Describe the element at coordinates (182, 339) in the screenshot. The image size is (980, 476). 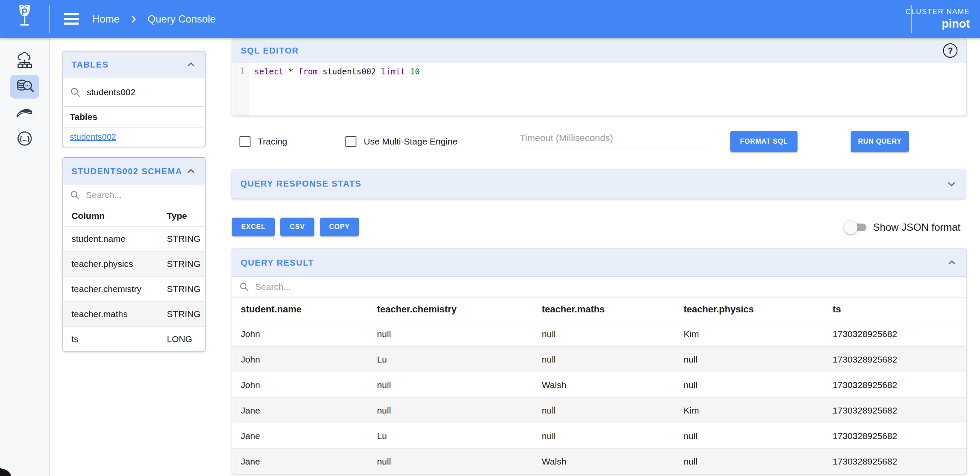
I see `schema-col-type: LONG` at that location.